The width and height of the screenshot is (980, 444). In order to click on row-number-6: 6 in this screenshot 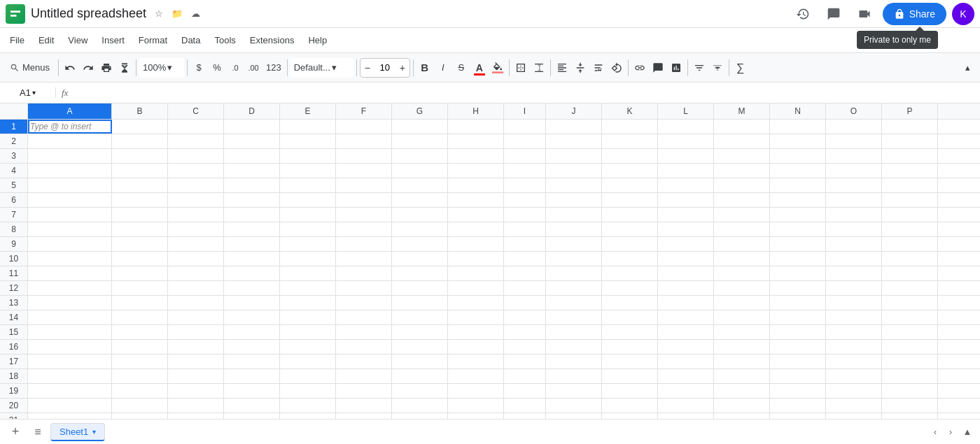, I will do `click(14, 200)`.